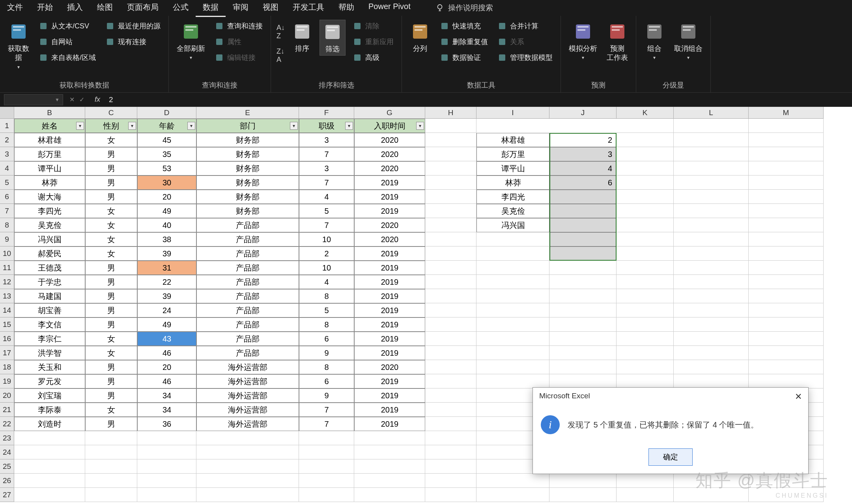 The width and height of the screenshot is (852, 504). Describe the element at coordinates (451, 438) in the screenshot. I see `cell-H23` at that location.